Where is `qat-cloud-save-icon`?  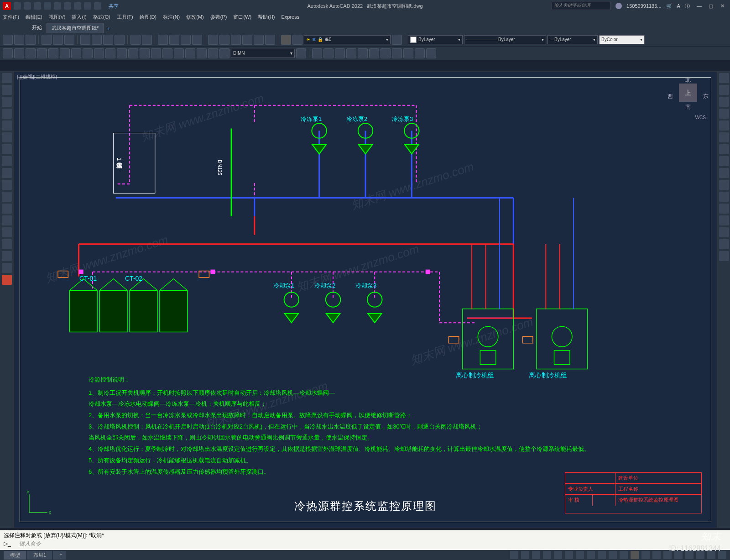
qat-cloud-save-icon is located at coordinates (68, 6).